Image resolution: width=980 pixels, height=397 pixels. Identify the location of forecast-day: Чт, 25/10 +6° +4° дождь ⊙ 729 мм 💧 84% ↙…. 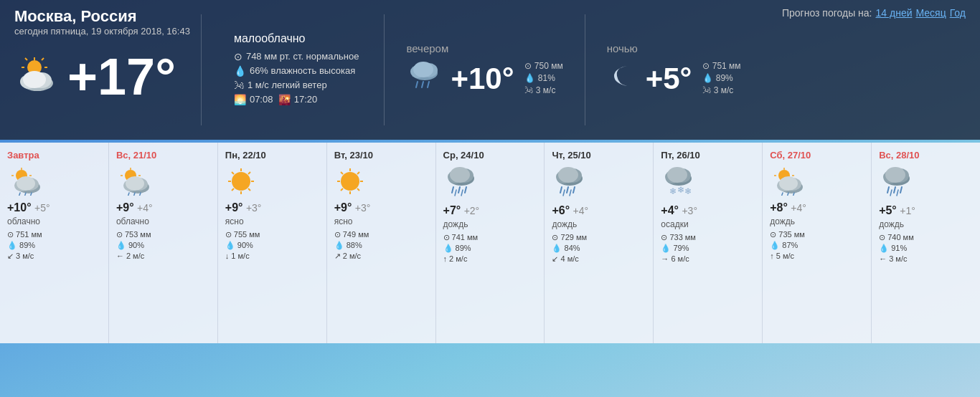
(599, 243).